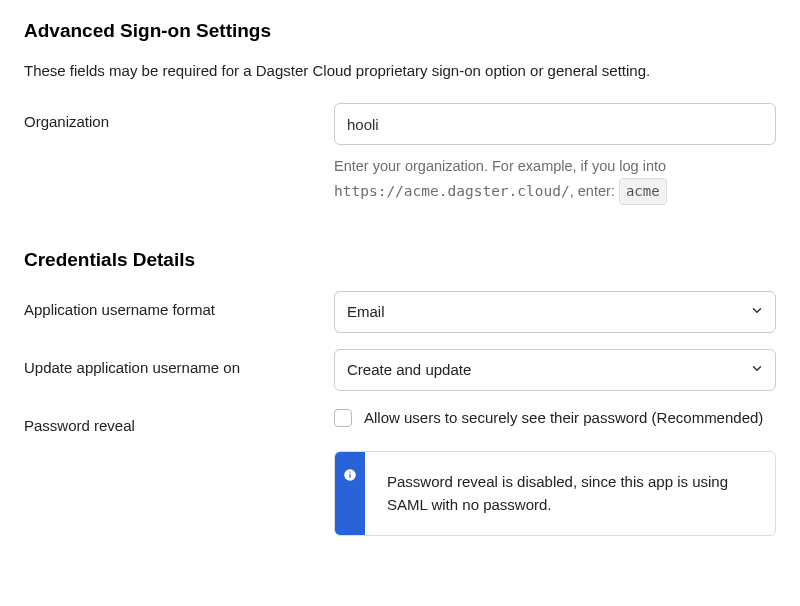  What do you see at coordinates (570, 494) in the screenshot?
I see `password-reveal-info-text: Password reveal is disabled, since this …` at bounding box center [570, 494].